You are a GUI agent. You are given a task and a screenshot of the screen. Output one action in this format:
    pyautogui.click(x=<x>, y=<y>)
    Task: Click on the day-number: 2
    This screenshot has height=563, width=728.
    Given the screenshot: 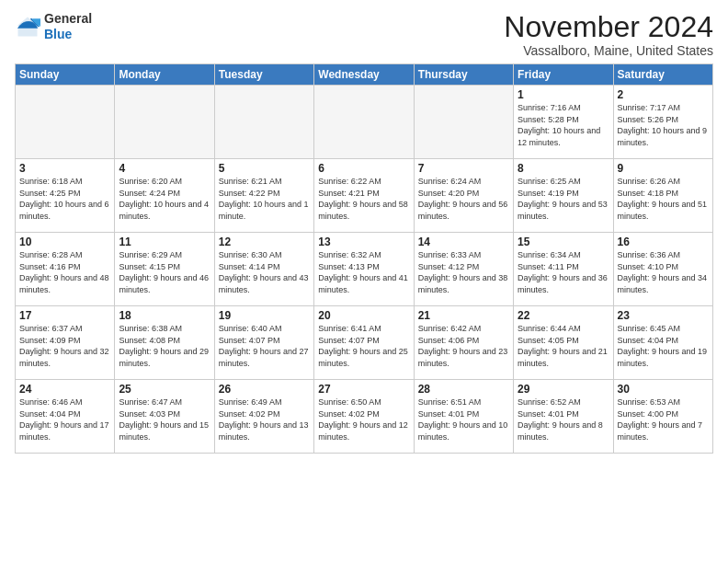 What is the action you would take?
    pyautogui.click(x=664, y=95)
    